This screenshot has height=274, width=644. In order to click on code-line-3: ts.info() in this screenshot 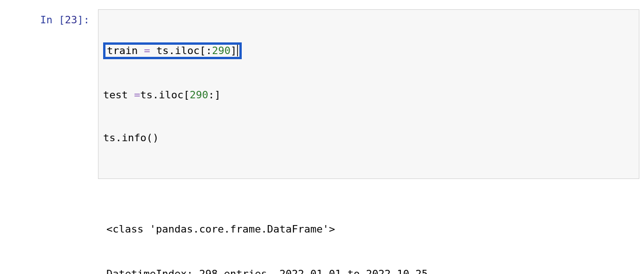, I will do `click(369, 138)`.